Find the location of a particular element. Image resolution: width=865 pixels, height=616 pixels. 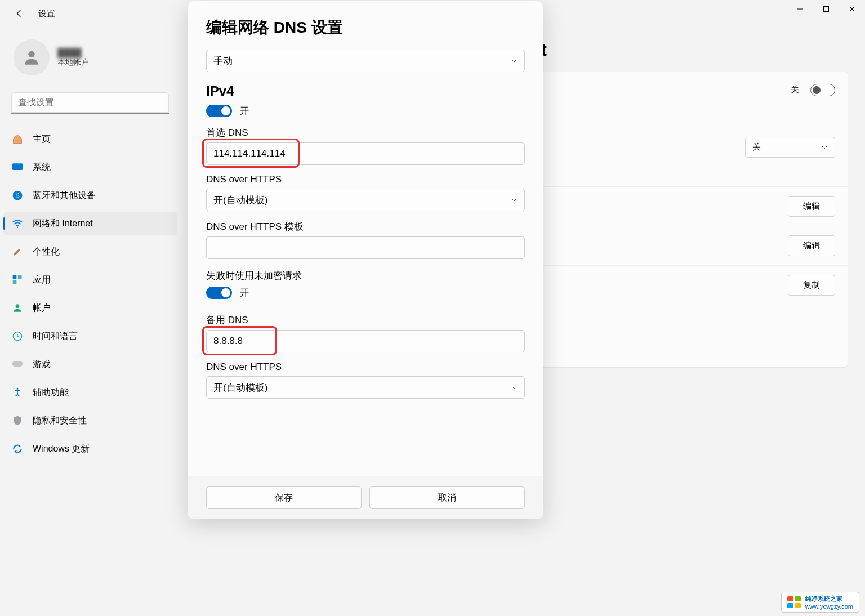

dns-mode-select: 手动 is located at coordinates (365, 61).